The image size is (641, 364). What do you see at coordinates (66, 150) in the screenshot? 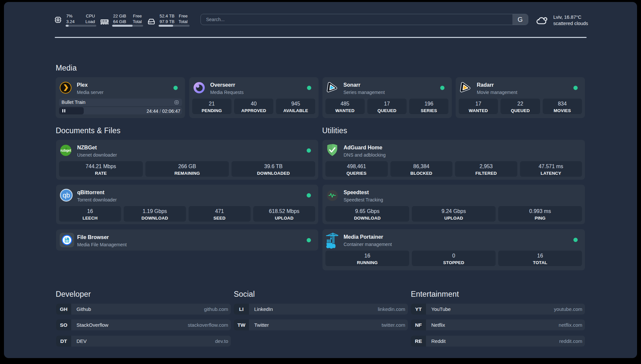
I see `svg-text: nzbget` at bounding box center [66, 150].